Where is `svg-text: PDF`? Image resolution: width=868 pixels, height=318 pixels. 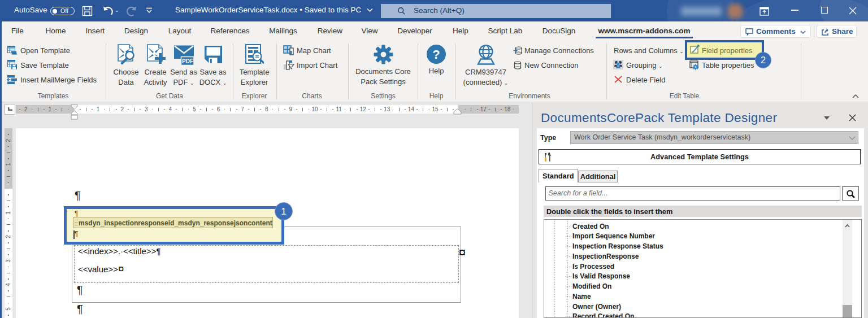 svg-text: PDF is located at coordinates (188, 61).